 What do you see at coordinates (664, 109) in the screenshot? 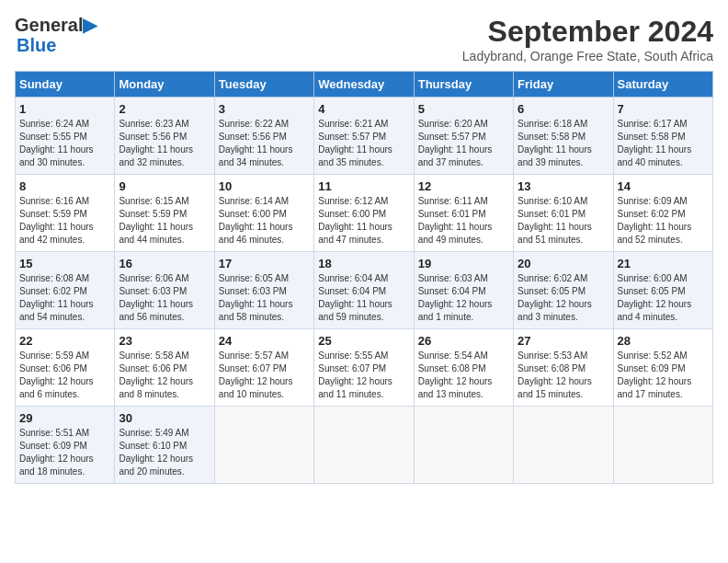
I see `day-number: 7` at bounding box center [664, 109].